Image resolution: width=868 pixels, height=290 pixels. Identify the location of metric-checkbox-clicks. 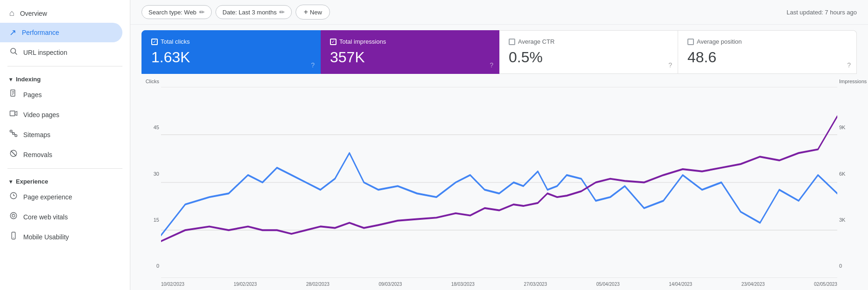
(155, 42).